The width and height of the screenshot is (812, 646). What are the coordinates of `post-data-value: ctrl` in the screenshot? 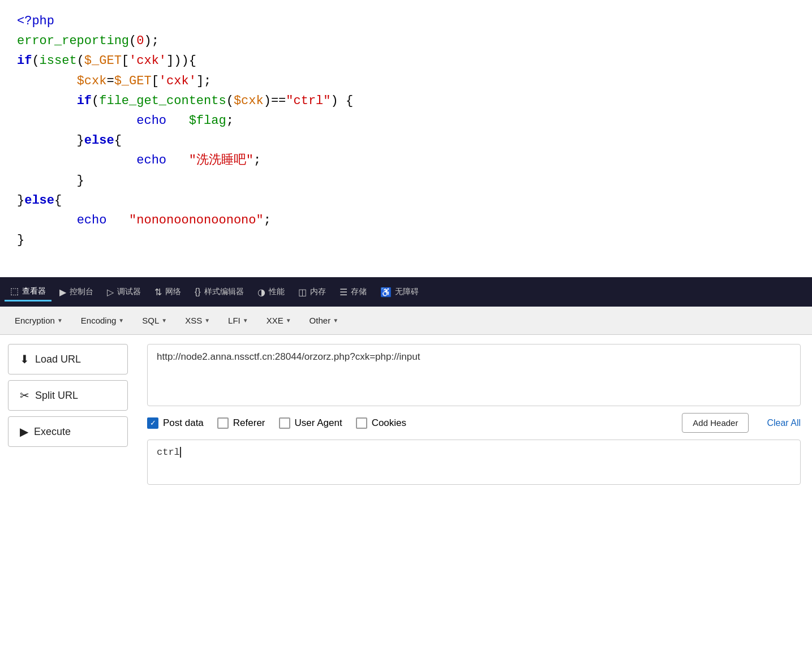 It's located at (169, 453).